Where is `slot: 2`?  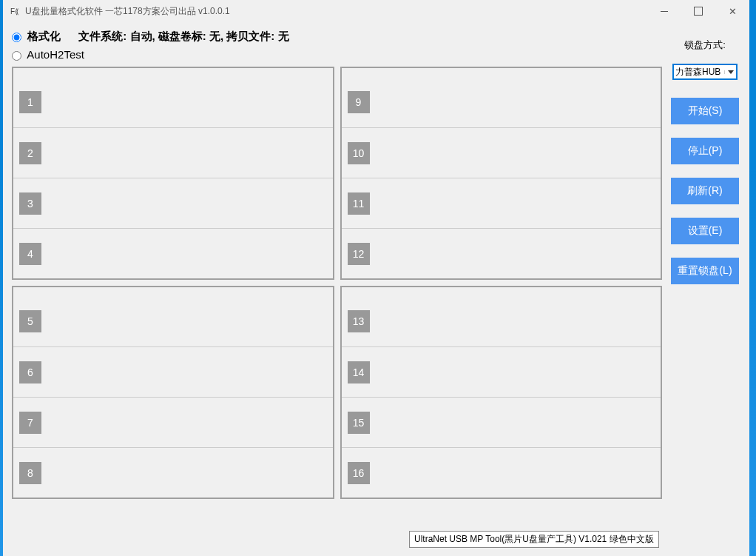 slot: 2 is located at coordinates (173, 153).